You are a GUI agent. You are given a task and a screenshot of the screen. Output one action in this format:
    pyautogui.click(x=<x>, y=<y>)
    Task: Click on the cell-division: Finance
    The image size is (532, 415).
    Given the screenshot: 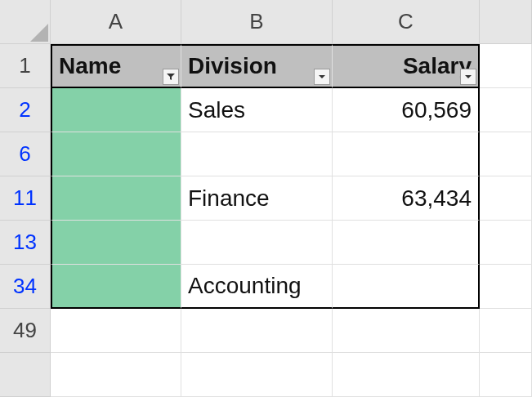 What is the action you would take?
    pyautogui.click(x=257, y=199)
    